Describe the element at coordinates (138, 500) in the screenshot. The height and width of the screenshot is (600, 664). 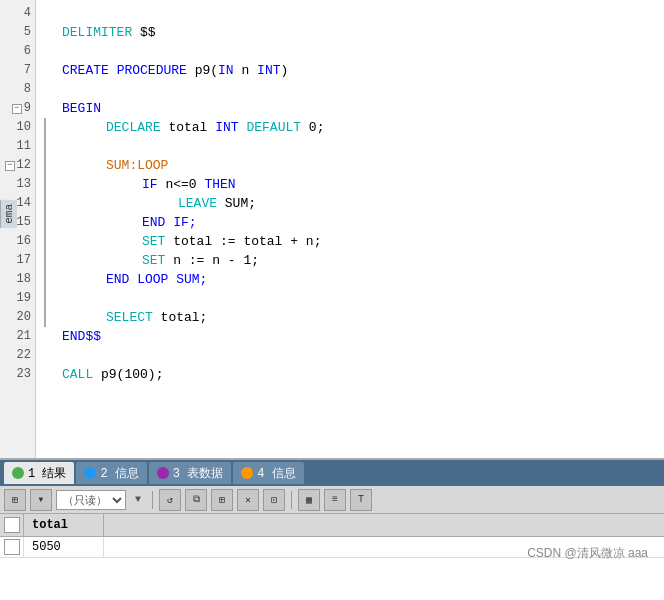
I see `filter-dropdown: ▼` at that location.